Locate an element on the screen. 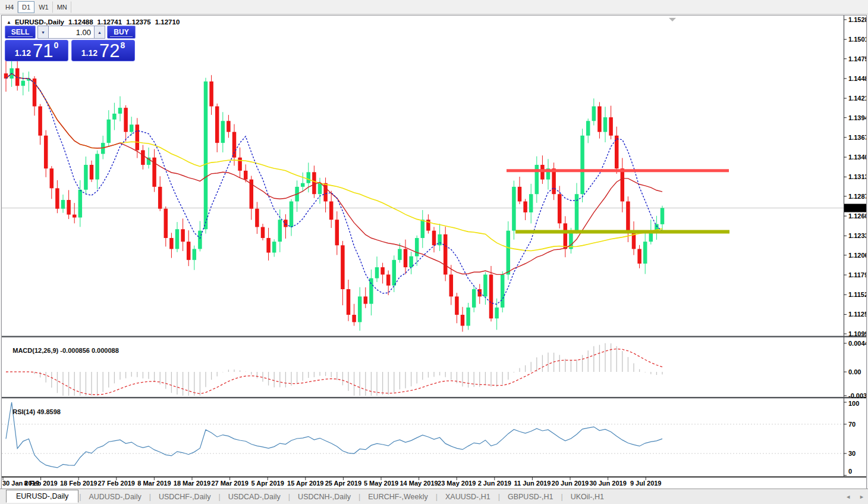  timeframe-button-w1: W1 is located at coordinates (44, 7).